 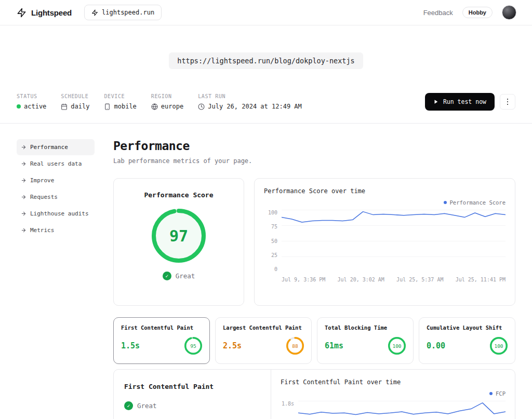 What do you see at coordinates (477, 12) in the screenshot?
I see `plan-badge: Hobby` at bounding box center [477, 12].